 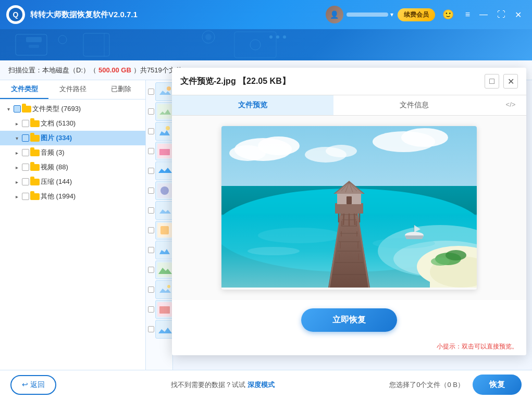 I want to click on user-avatar-area: 👤 ▾, so click(x=360, y=15).